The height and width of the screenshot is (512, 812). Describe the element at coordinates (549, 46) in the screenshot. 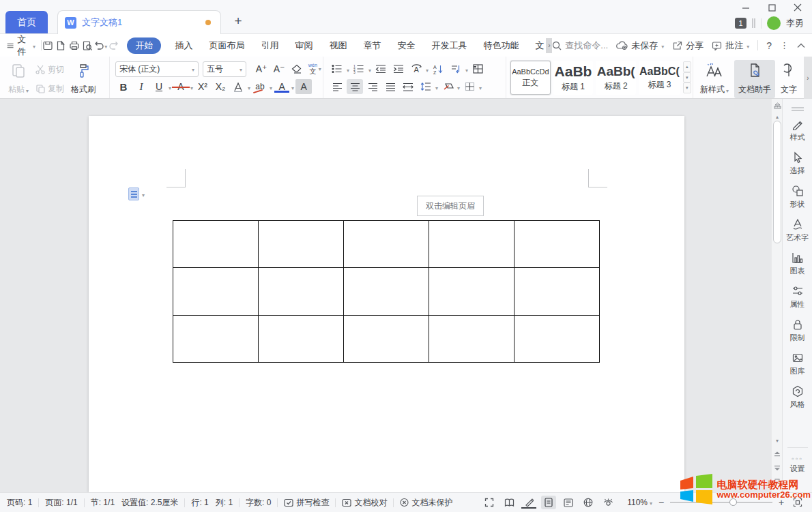

I see `more-tabs-button` at that location.